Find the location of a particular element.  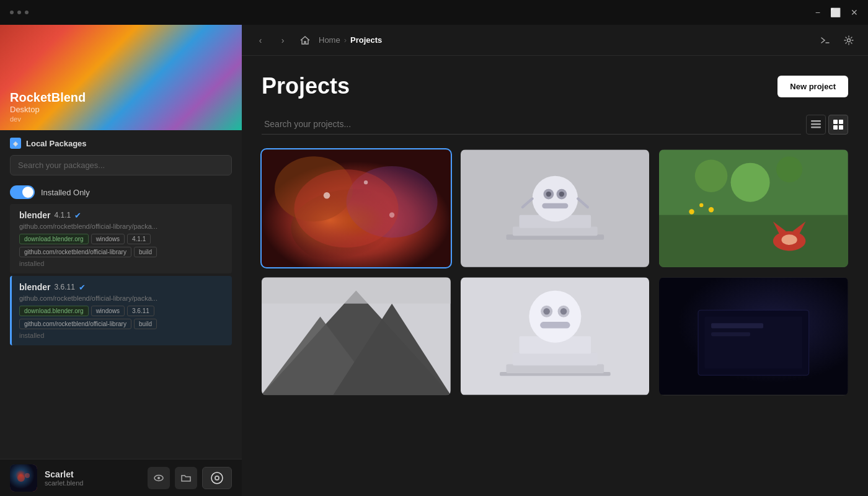

package-item-active: blender 3.6.11 ✔ github.com/rocketblend/… is located at coordinates (121, 311).